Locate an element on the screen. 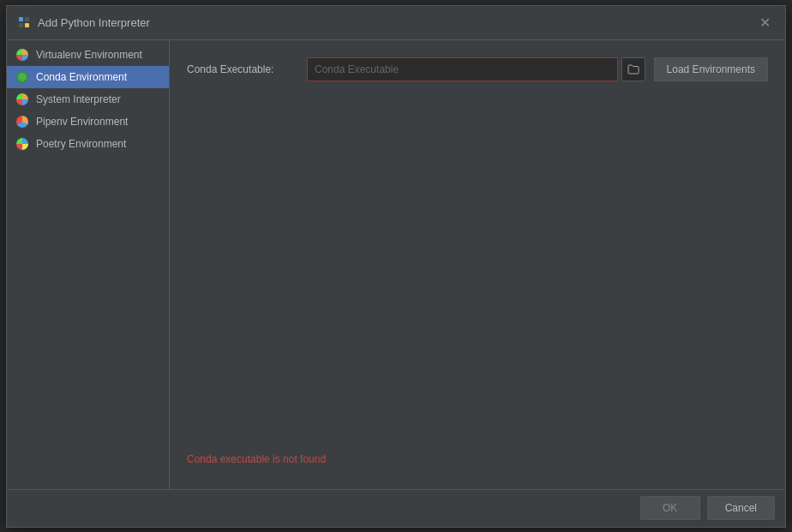  title-left: Add Python Interpreter is located at coordinates (84, 22).